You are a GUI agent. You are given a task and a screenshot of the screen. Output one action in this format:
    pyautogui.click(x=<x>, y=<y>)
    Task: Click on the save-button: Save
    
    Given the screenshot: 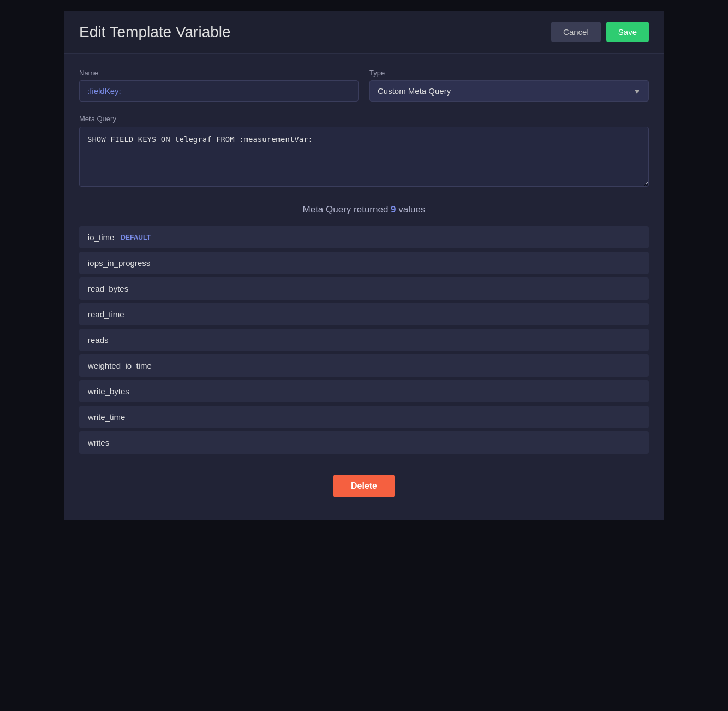 What is the action you would take?
    pyautogui.click(x=628, y=32)
    